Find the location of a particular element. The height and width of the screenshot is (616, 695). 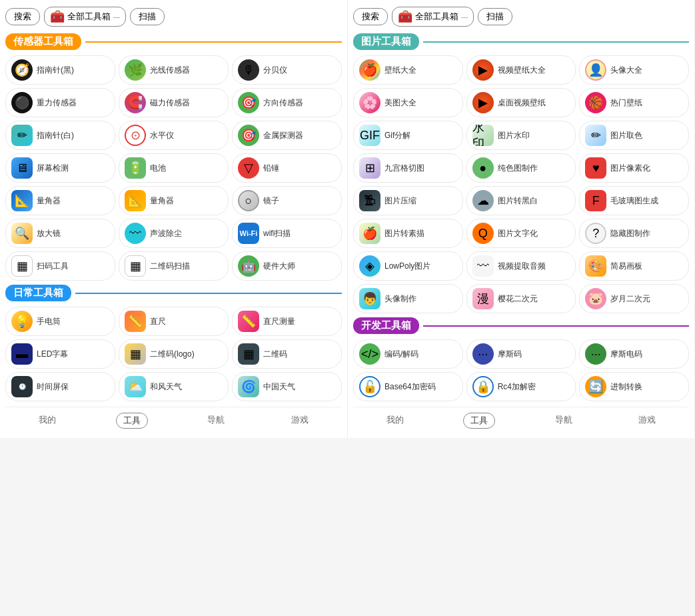

tool-item: ▶桌面视频壁纸 is located at coordinates (521, 103).